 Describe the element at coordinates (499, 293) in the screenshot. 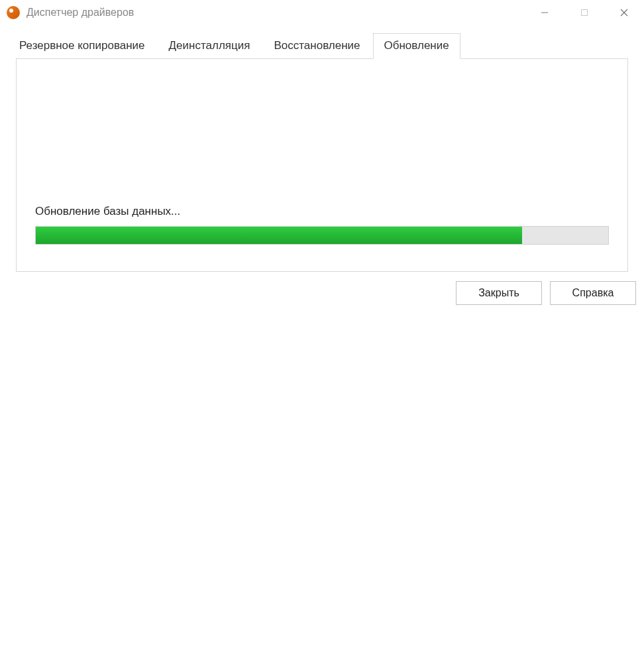

I see `close-dialog-button: Закрыть` at that location.